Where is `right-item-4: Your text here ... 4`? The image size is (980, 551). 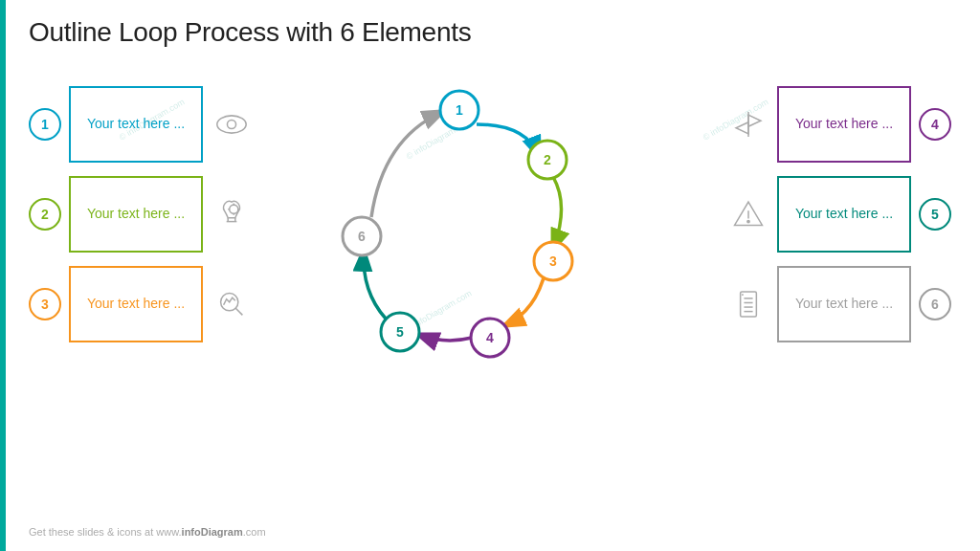 right-item-4: Your text here ... 4 is located at coordinates (839, 124).